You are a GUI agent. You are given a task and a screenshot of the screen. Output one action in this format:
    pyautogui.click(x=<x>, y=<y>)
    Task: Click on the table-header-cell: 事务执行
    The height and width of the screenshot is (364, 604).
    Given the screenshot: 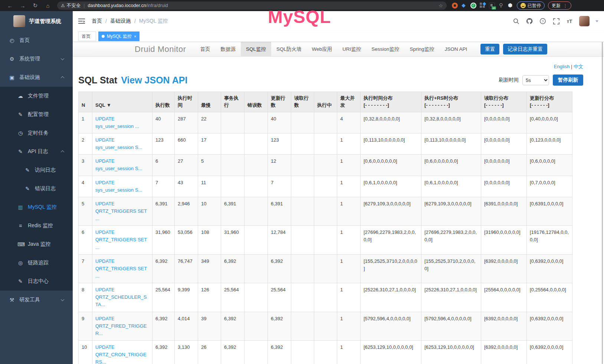 What is the action you would take?
    pyautogui.click(x=233, y=102)
    